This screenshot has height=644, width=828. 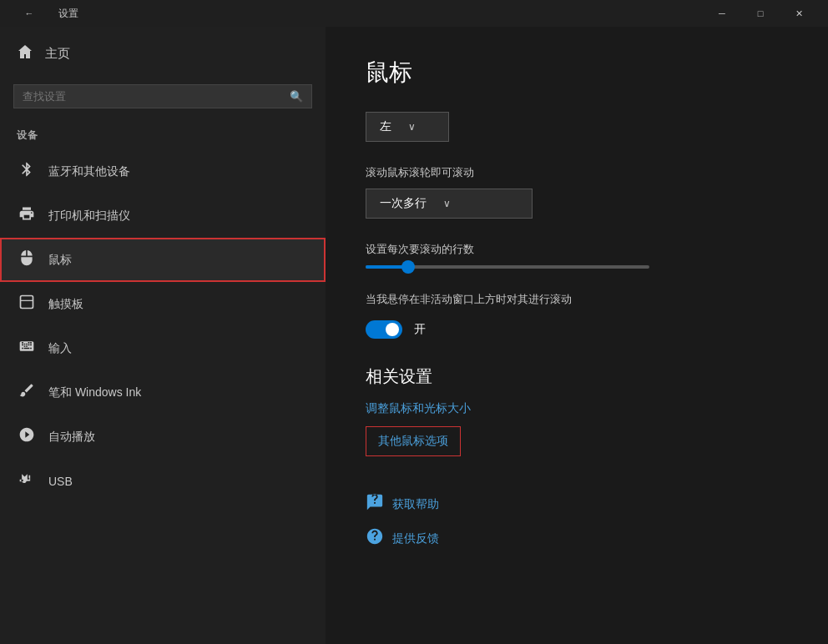 I want to click on input-icon, so click(x=27, y=349).